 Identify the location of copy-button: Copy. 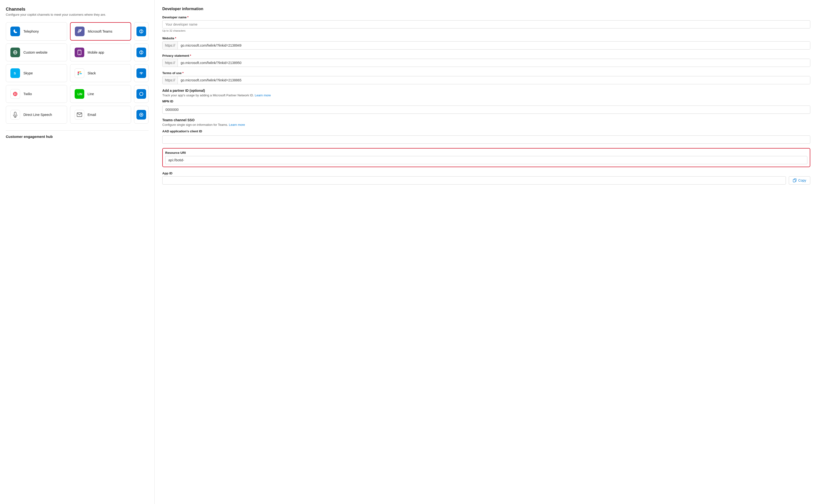
(799, 181).